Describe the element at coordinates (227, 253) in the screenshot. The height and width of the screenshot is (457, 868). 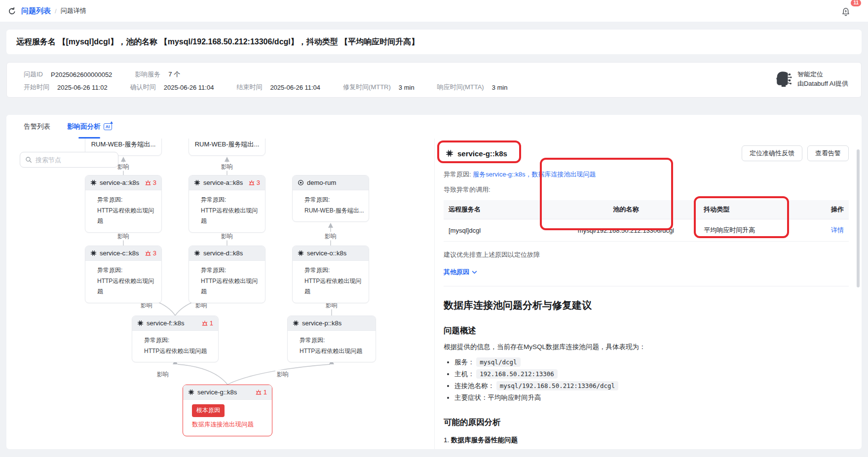
I see `node-header: service-d::k8s` at that location.